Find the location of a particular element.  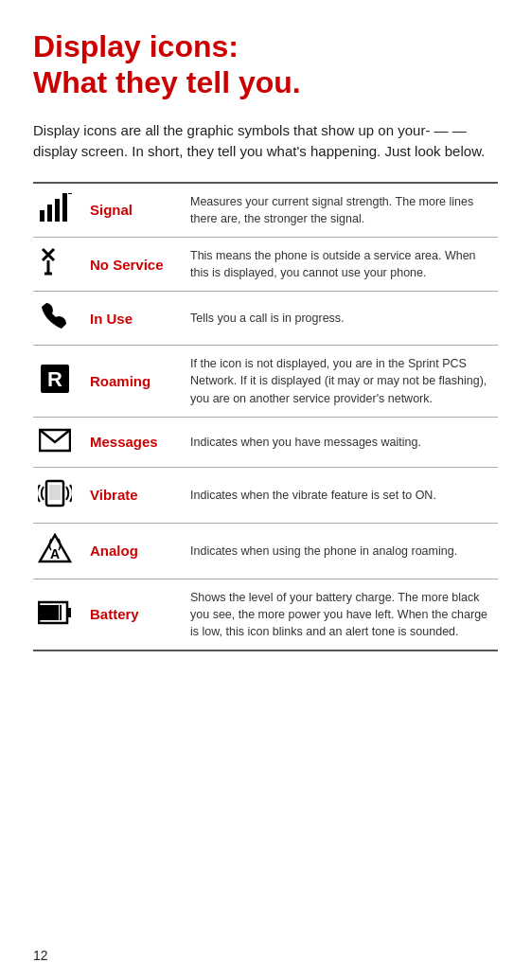

roaming-icon-cell: R is located at coordinates (58, 381).